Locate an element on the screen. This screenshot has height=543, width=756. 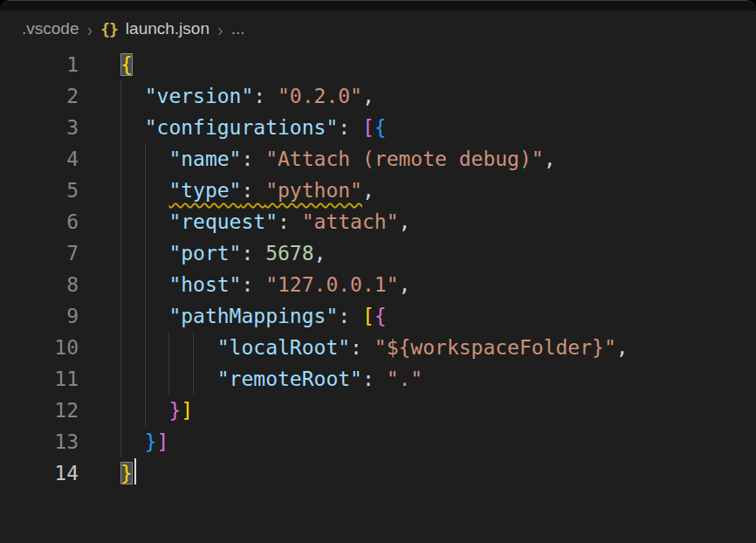
line-number: 8 is located at coordinates (39, 285).